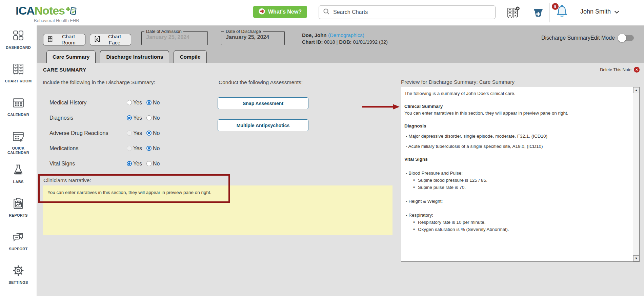 This screenshot has height=296, width=644. Describe the element at coordinates (600, 12) in the screenshot. I see `user-menu: John Smith` at that location.